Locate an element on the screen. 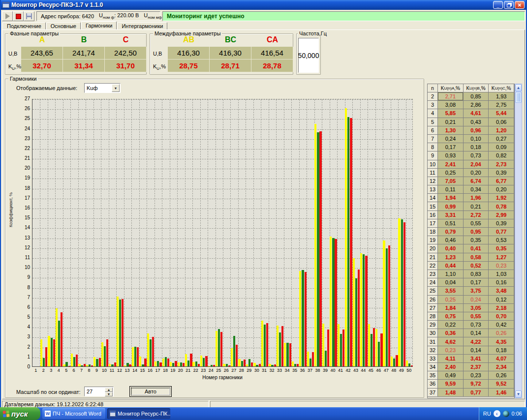 Image resolution: width=527 pixels, height=420 pixels. table-cell: 0,10 is located at coordinates (476, 139).